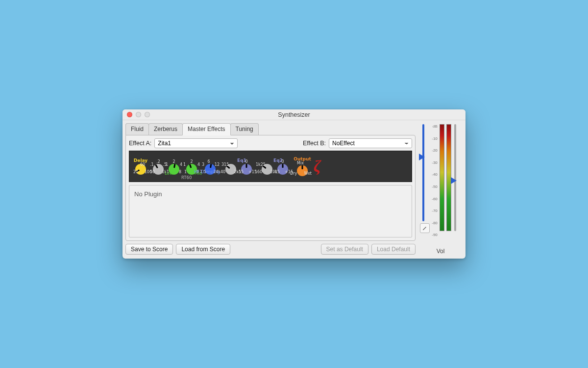 This screenshot has width=588, height=368. Describe the element at coordinates (245, 129) in the screenshot. I see `tab-tuning: Tuning` at that location.